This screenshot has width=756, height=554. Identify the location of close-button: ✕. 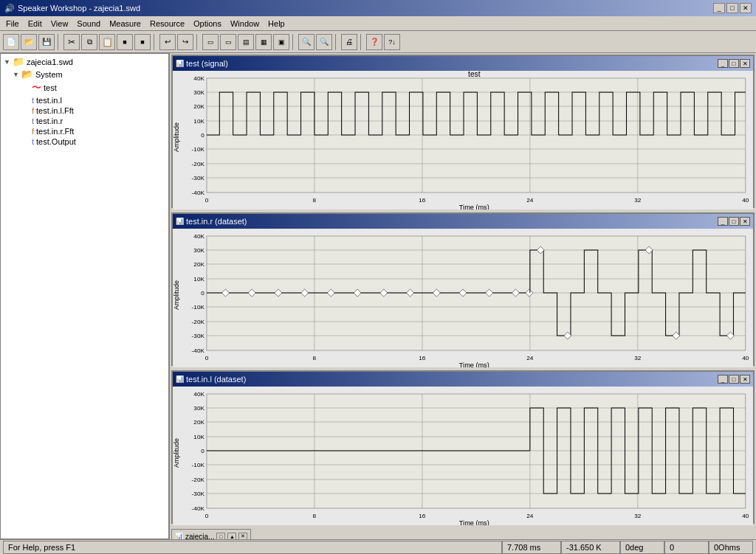
(746, 8).